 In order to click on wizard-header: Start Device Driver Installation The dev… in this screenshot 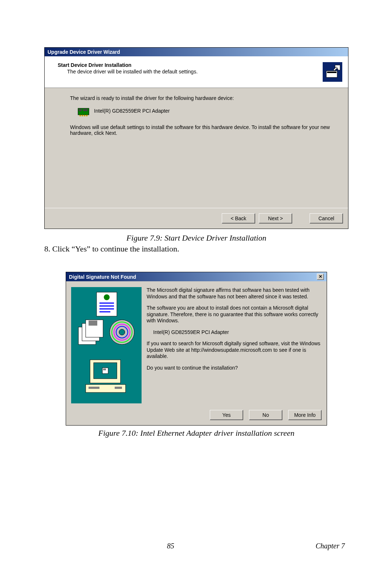, I will do `click(196, 72)`.